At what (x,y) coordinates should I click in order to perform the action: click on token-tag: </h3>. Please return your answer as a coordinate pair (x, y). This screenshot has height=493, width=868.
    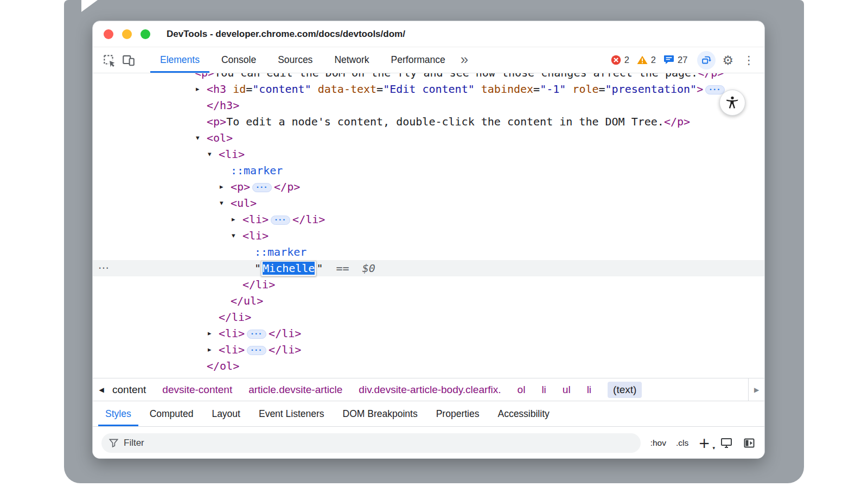
    Looking at the image, I should click on (223, 105).